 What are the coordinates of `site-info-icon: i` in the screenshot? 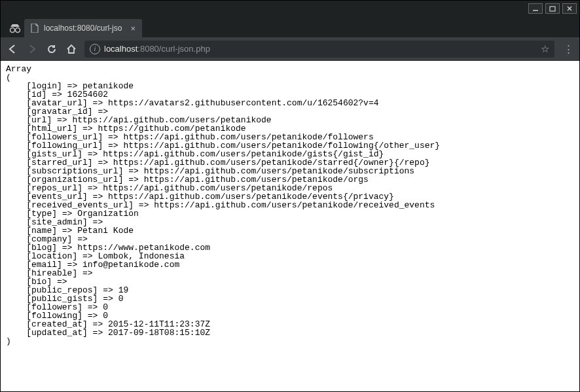 It's located at (95, 49).